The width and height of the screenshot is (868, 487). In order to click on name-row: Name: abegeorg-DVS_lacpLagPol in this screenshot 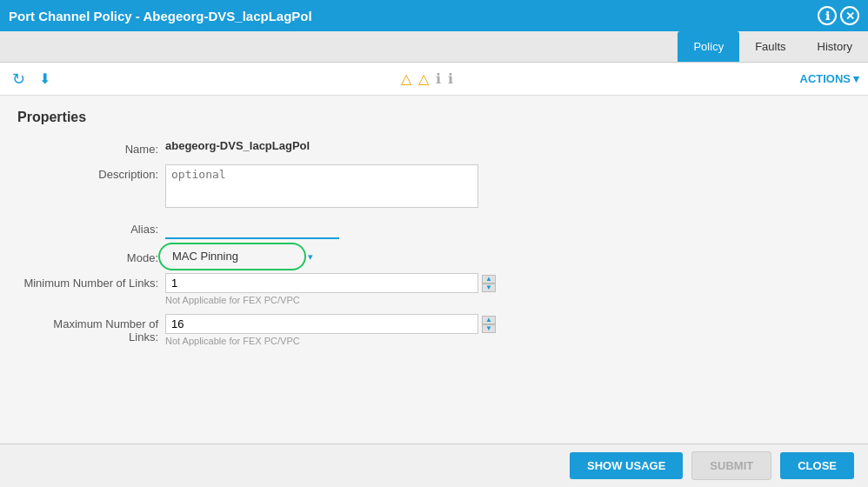, I will do `click(434, 148)`.